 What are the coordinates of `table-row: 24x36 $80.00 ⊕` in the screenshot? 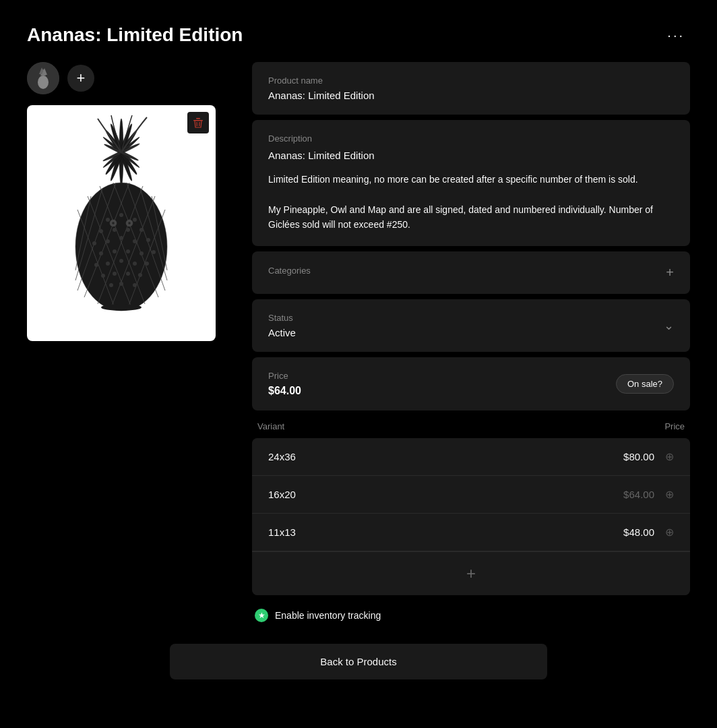 It's located at (471, 457).